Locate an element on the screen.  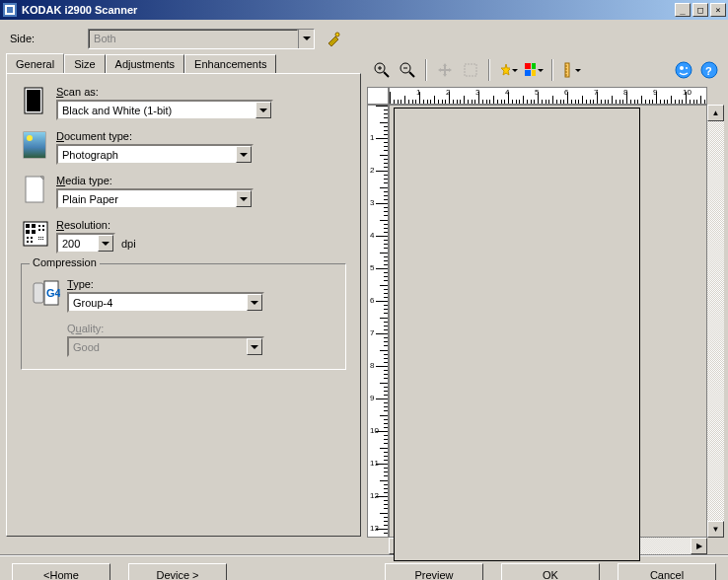
compression-type-dropdown: Group-4 is located at coordinates (166, 302).